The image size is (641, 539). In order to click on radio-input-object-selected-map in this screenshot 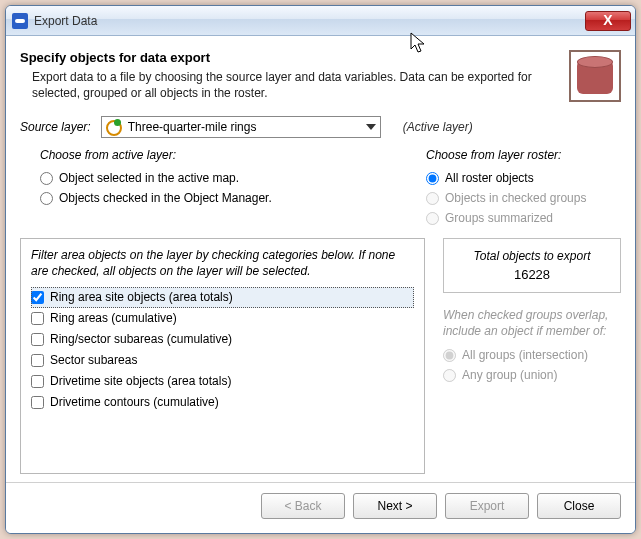, I will do `click(46, 178)`.